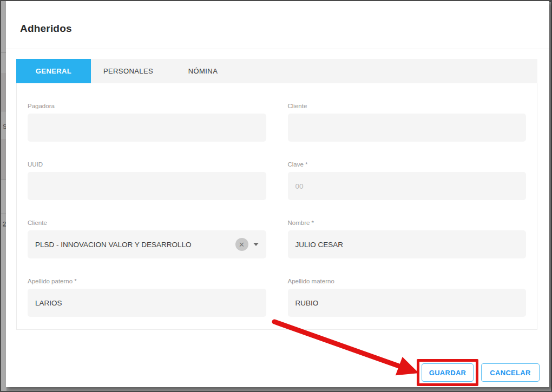 The height and width of the screenshot is (392, 552). What do you see at coordinates (147, 297) in the screenshot?
I see `field-apellido-paterno: Apellido paterno *` at bounding box center [147, 297].